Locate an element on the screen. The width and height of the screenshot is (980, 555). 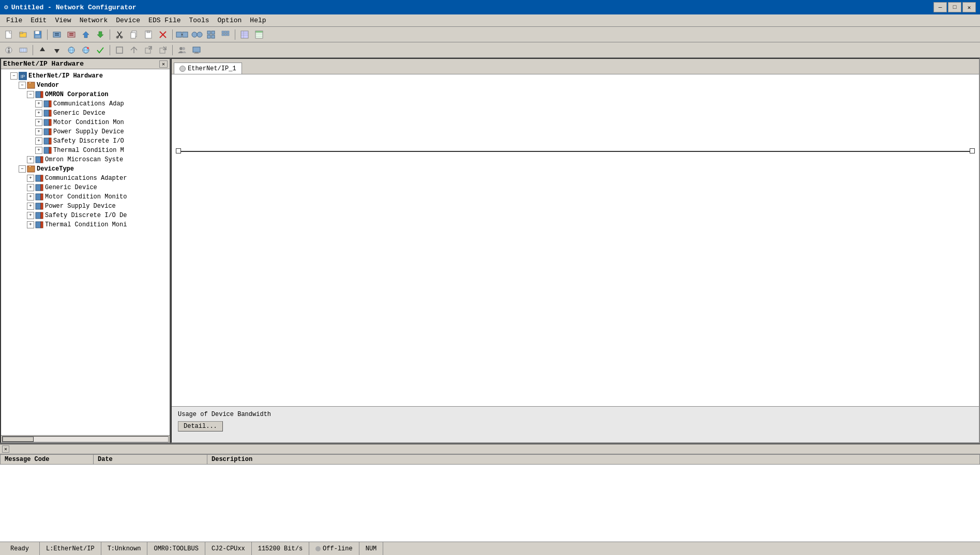
tree-thermal2-toggle: + is located at coordinates (31, 225).